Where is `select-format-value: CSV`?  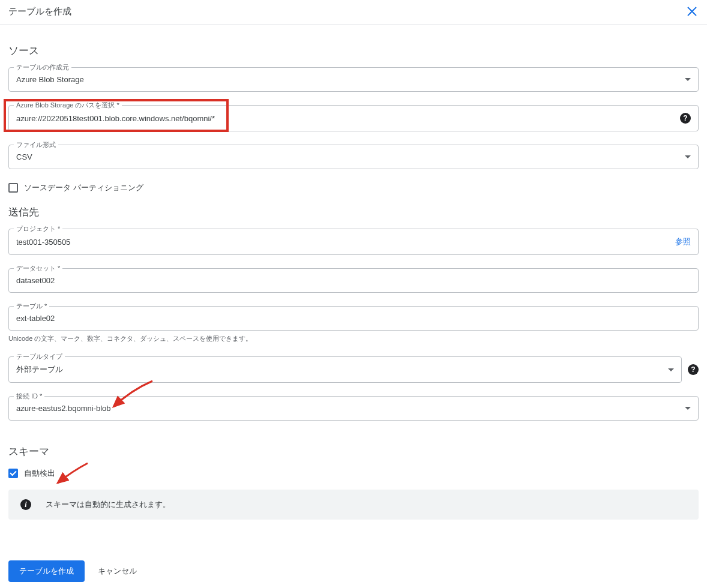 select-format-value: CSV is located at coordinates (24, 157).